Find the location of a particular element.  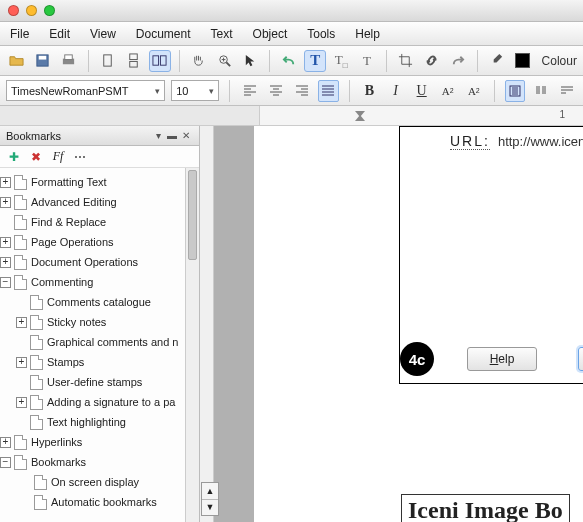

print-button is located at coordinates (69, 61).